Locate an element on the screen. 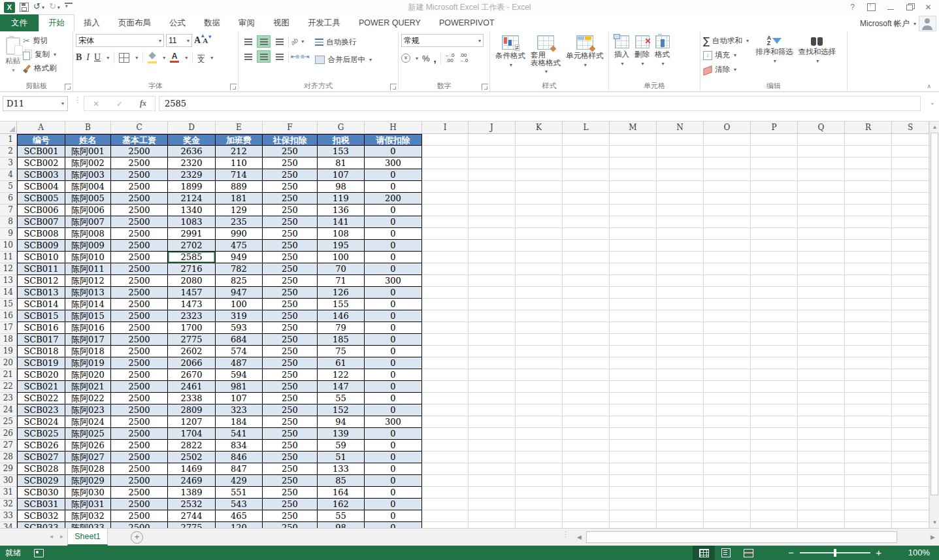 Image resolution: width=939 pixels, height=560 pixels. grid-cell-C11: 2500 is located at coordinates (140, 257).